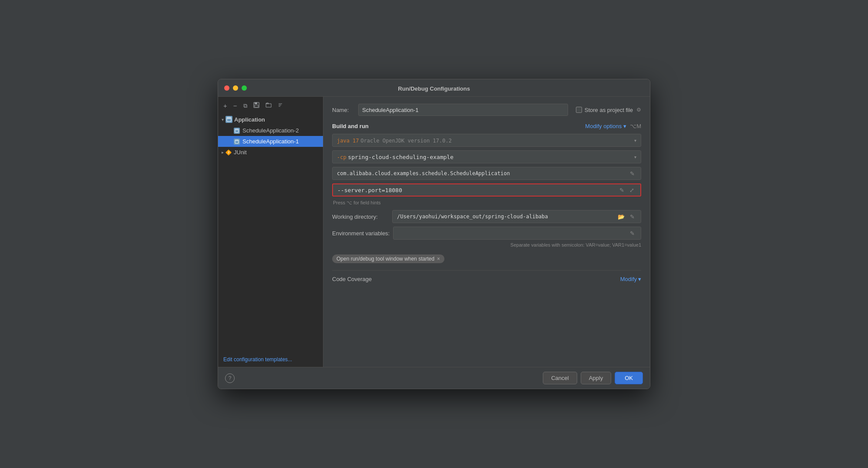 Image resolution: width=868 pixels, height=468 pixels. I want to click on code-coverage-modify-button: Modify ▾, so click(631, 279).